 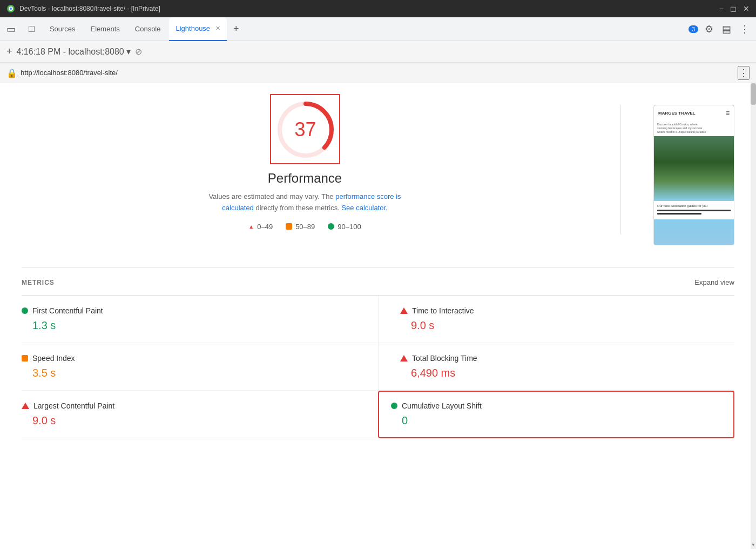 I want to click on tab-console: Console, so click(x=148, y=29).